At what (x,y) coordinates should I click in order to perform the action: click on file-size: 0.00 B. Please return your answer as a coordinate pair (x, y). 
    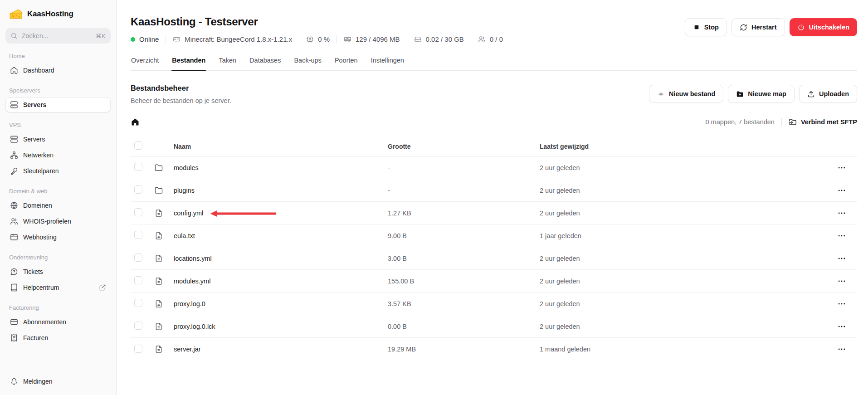
    Looking at the image, I should click on (463, 327).